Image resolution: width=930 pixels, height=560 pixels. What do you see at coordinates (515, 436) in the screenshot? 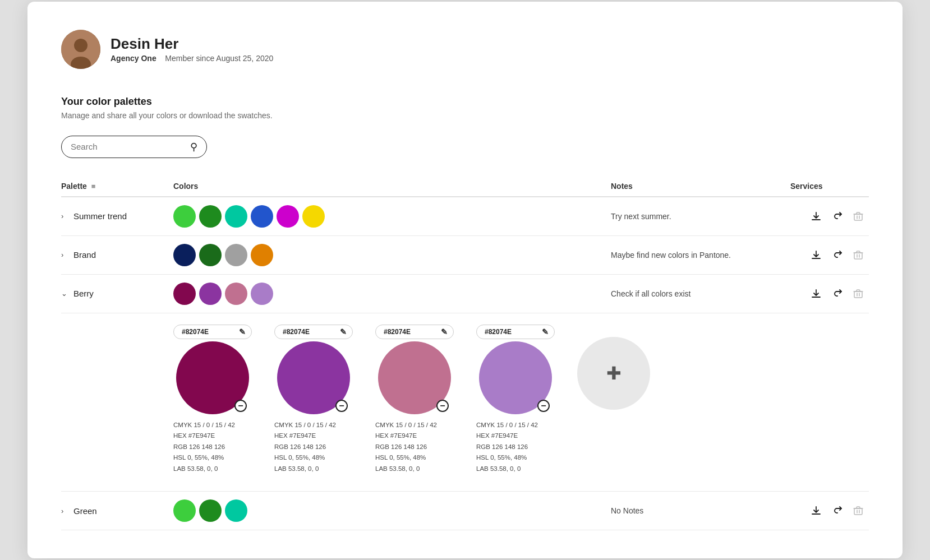
I see `hex-value: HEX #7E947E` at bounding box center [515, 436].